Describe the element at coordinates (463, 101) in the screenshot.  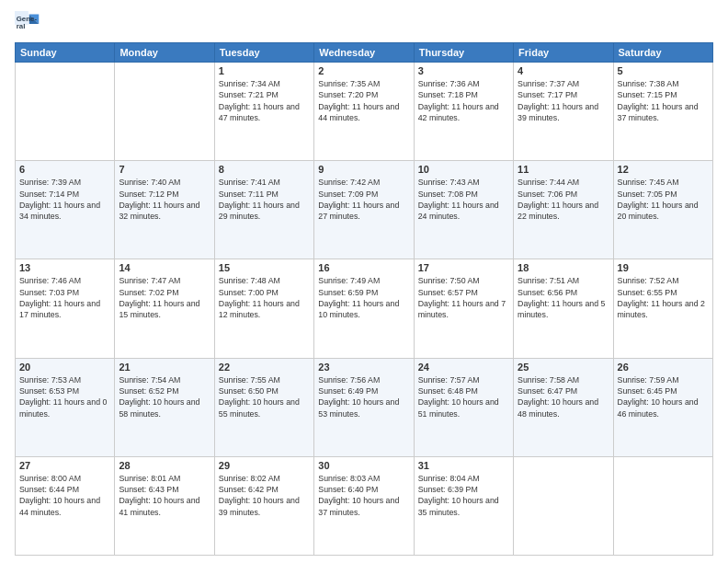
I see `day-info: Sunrise: 7:36 AM Sunset: 7:18 PM Dayligh…` at that location.